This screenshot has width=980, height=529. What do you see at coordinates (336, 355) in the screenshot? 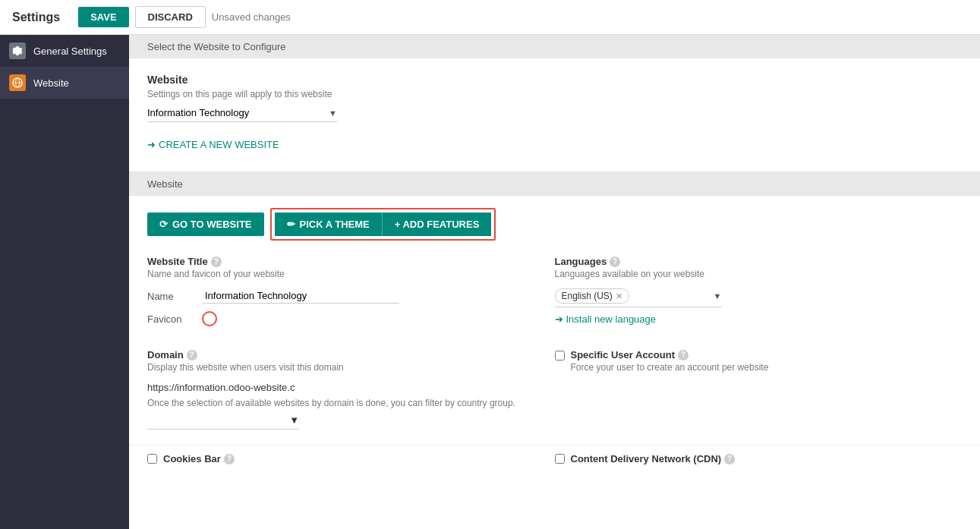
I see `domain-label: Domain ?` at bounding box center [336, 355].